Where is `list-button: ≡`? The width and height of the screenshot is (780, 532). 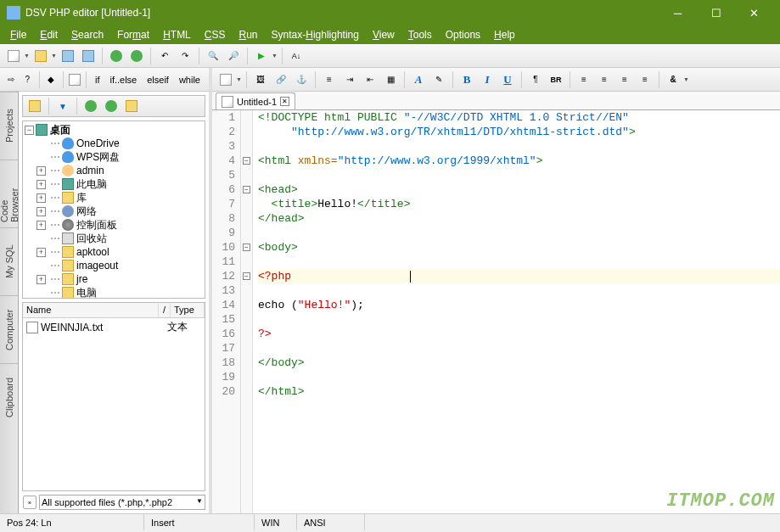 list-button: ≡ is located at coordinates (329, 80).